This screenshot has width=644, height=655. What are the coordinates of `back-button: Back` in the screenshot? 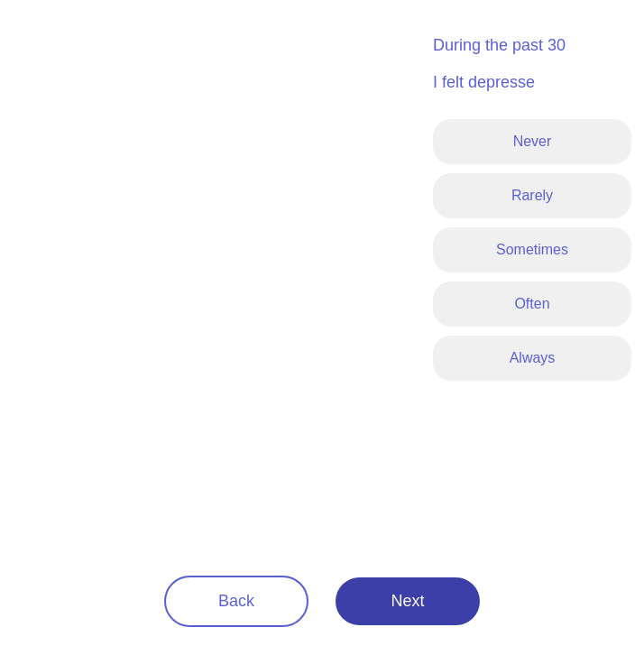 It's located at (236, 601).